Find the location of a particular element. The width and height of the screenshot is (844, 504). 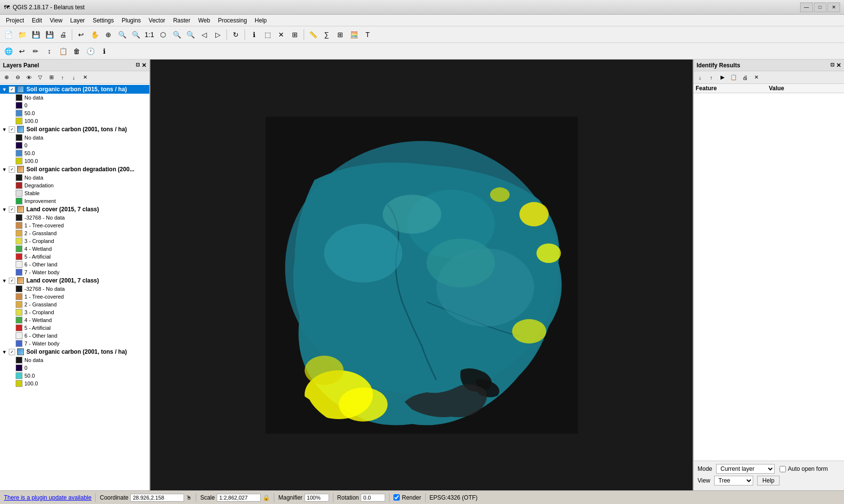

auto-open-checkbox is located at coordinates (783, 469).